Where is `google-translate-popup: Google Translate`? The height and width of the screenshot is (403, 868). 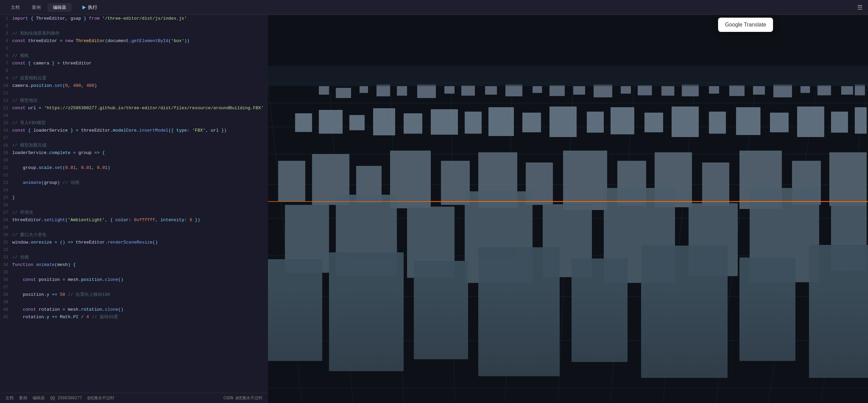 google-translate-popup: Google Translate is located at coordinates (746, 25).